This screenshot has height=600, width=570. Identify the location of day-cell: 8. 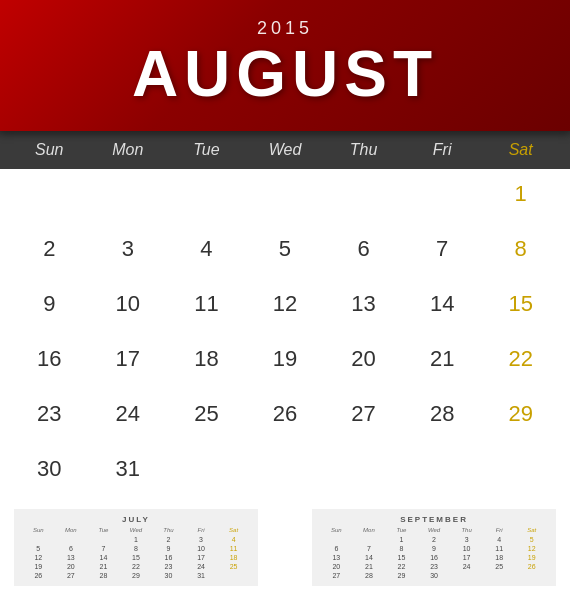
(520, 256).